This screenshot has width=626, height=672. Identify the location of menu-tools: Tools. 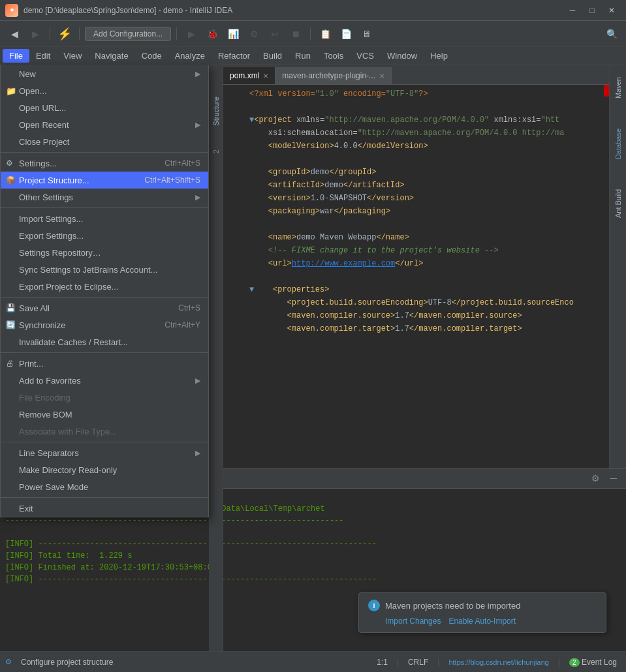
(334, 56).